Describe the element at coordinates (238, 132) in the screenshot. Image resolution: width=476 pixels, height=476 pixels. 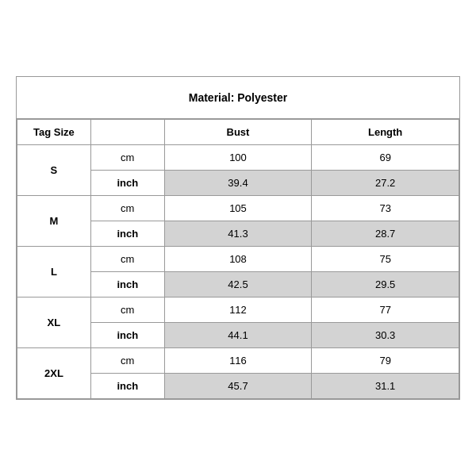
I see `header-bust: Bust` at that location.